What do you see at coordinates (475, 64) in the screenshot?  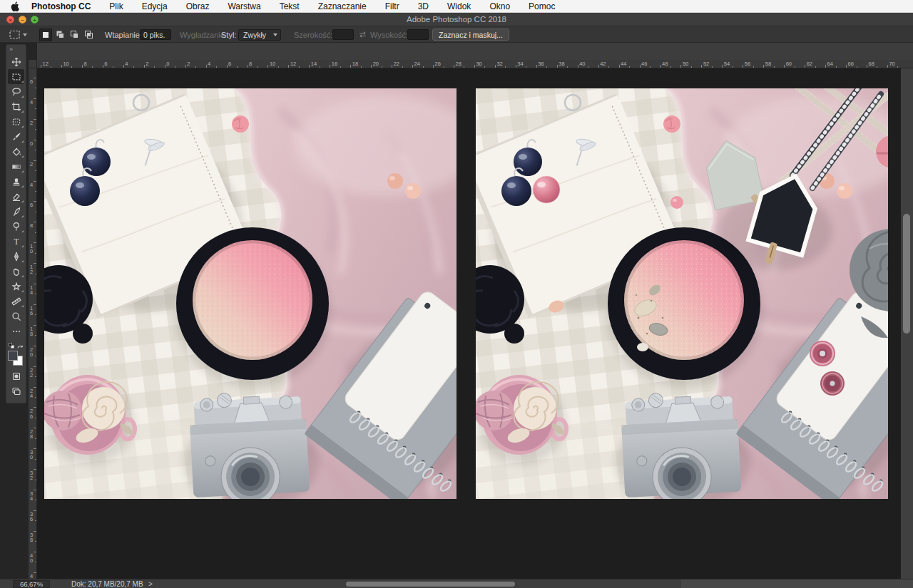 I see `ruler-horizontal: 1210864202468101214161820222426283032343…` at bounding box center [475, 64].